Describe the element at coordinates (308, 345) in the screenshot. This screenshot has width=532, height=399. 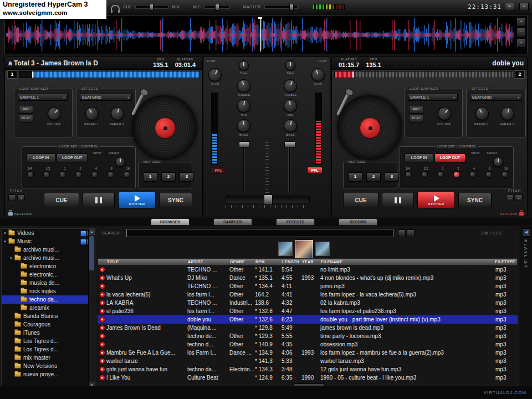
I see `file-row: techno d...Other* 140.94:35obsession.mp3…` at that location.